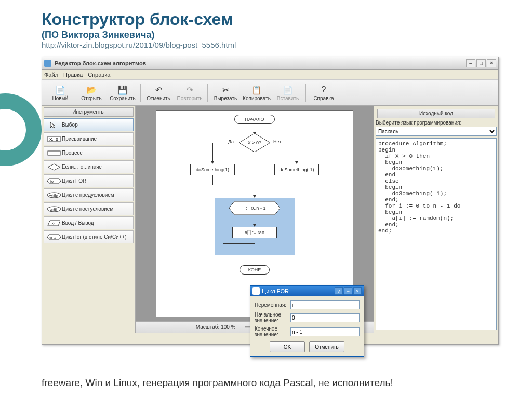  Describe the element at coordinates (88, 153) in the screenshot. I see `tool-Процесс: Процесс` at that location.